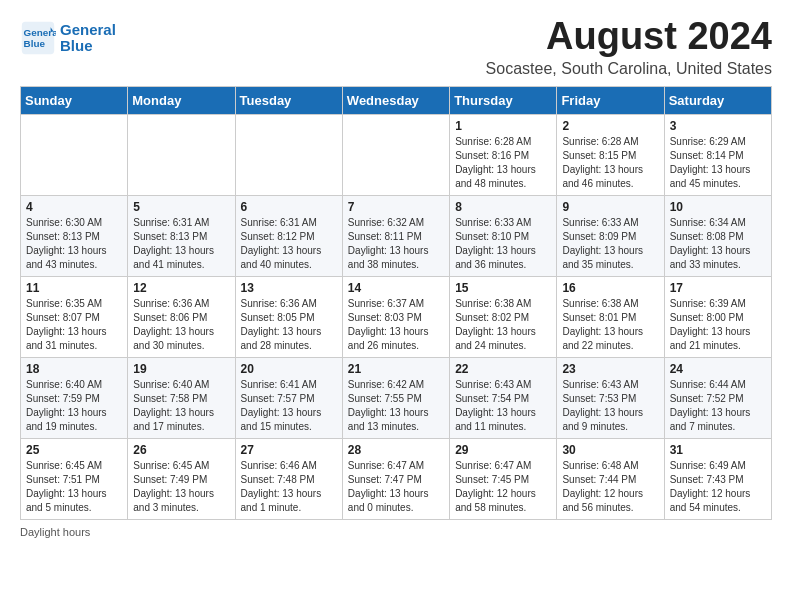 Image resolution: width=792 pixels, height=612 pixels. What do you see at coordinates (610, 100) in the screenshot?
I see `calendar-header-friday: Friday` at bounding box center [610, 100].